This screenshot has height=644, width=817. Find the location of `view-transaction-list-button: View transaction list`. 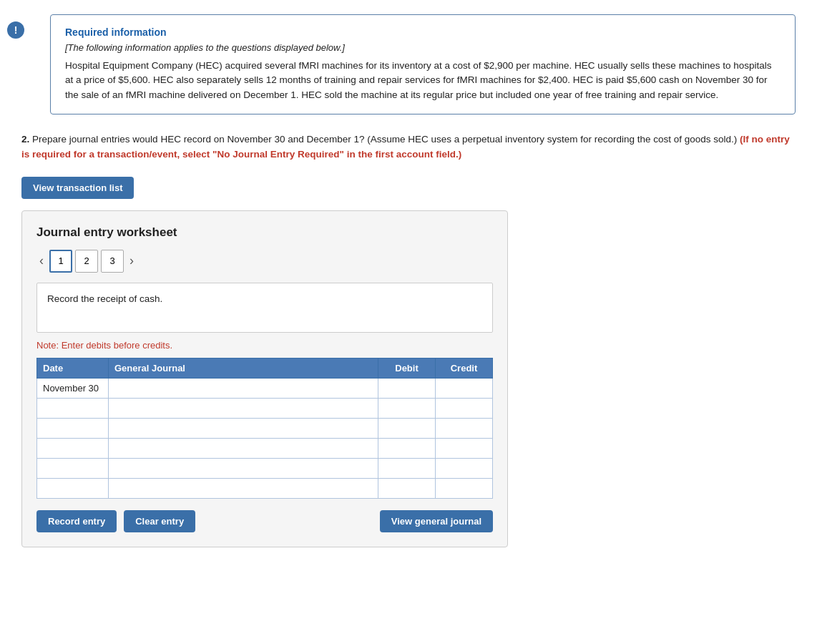

view-transaction-list-button: View transaction list is located at coordinates (77, 187).